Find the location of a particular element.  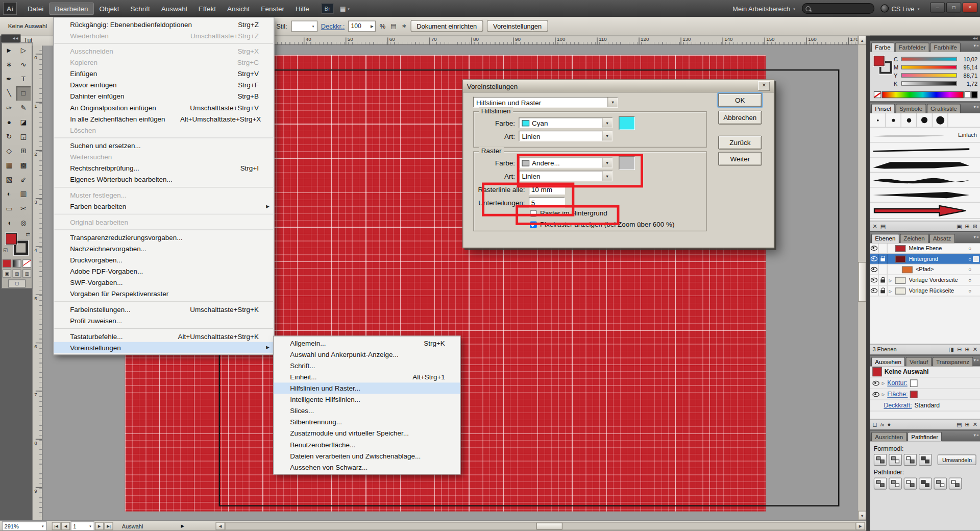

menu-item: Eigenes Wörterbuch bearbeiten... is located at coordinates (163, 179).